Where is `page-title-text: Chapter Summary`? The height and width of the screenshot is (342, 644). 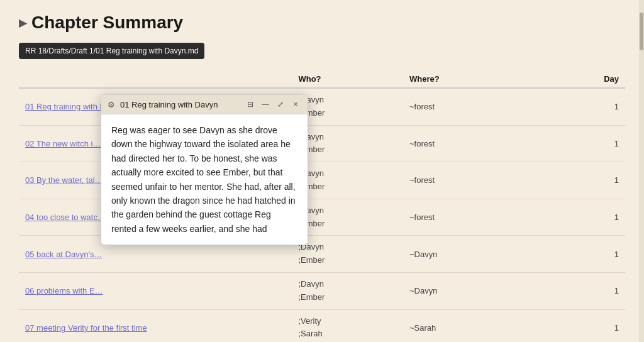 page-title-text: Chapter Summary is located at coordinates (107, 23).